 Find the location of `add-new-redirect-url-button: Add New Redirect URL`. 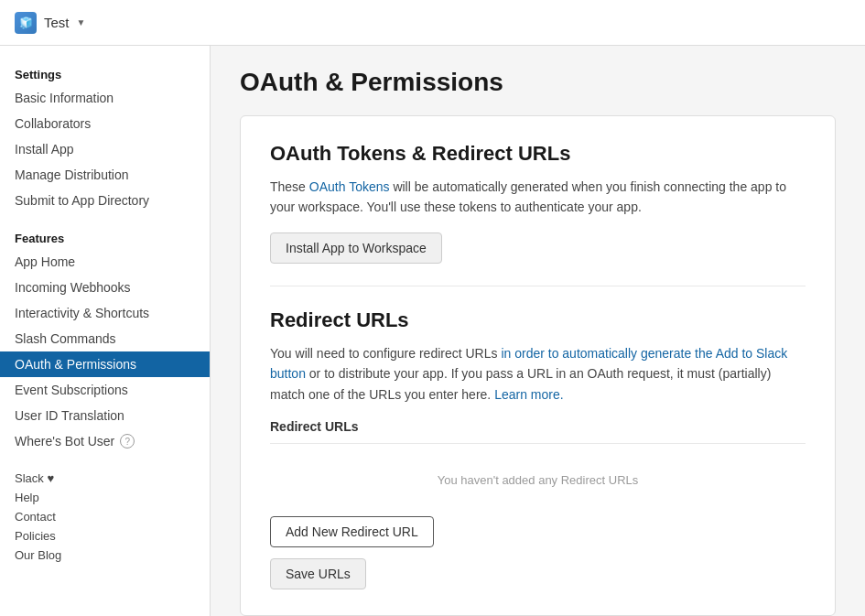

add-new-redirect-url-button: Add New Redirect URL is located at coordinates (351, 532).